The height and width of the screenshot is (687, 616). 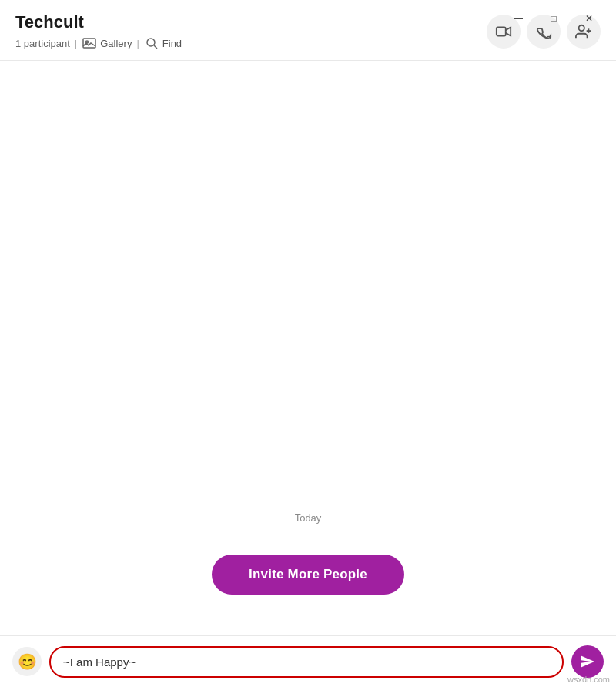 I want to click on divider-line-right, so click(x=465, y=518).